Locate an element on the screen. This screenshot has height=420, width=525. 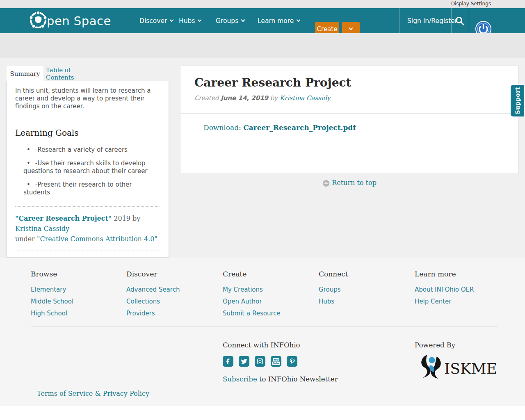
nav-groups: Groups is located at coordinates (230, 21).